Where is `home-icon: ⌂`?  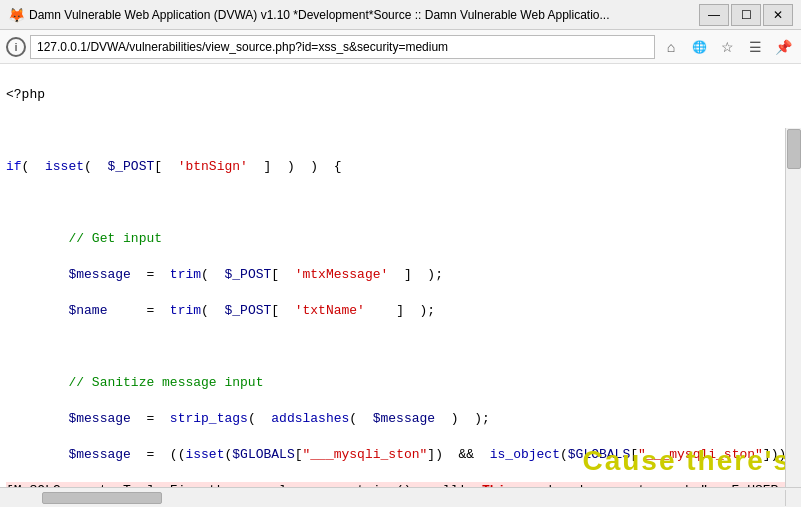 home-icon: ⌂ is located at coordinates (671, 47).